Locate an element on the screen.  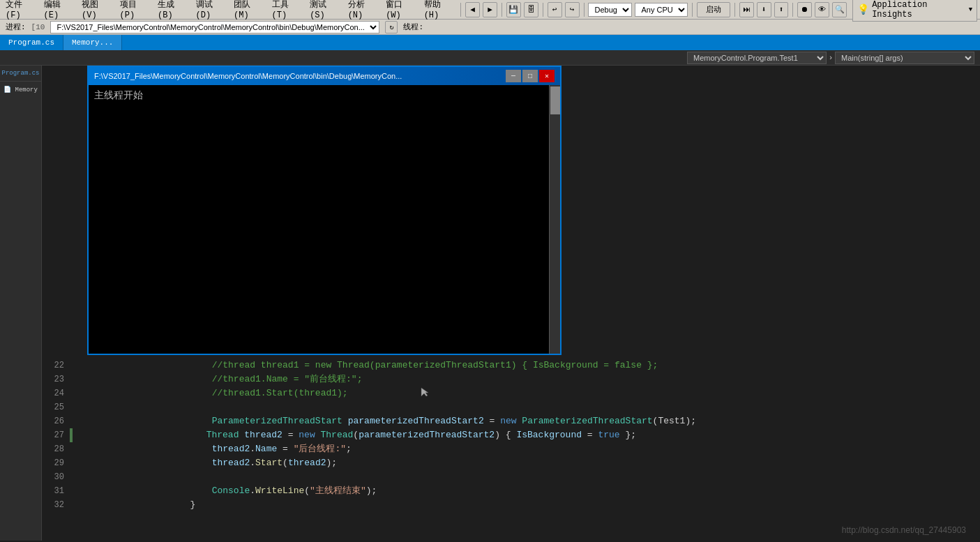
scope-arrow: › is located at coordinates (831, 58).